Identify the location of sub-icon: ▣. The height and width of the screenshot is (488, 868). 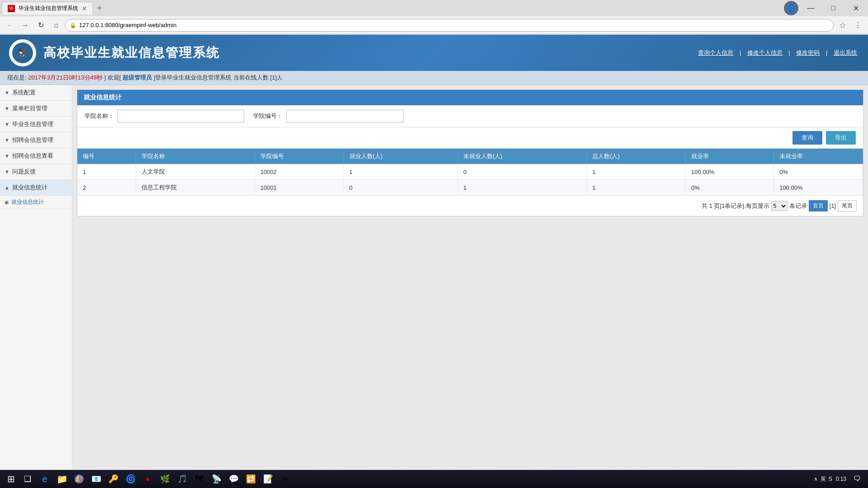
(6, 202).